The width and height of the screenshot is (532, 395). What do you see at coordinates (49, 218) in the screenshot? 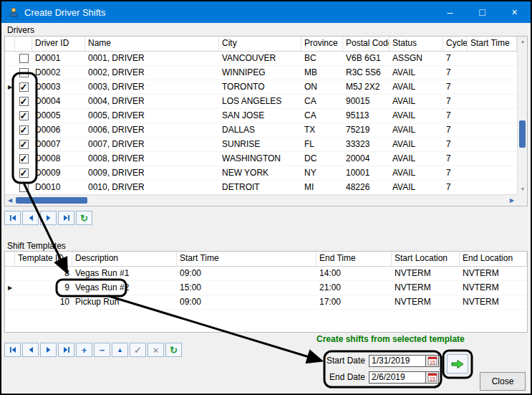
I see `drivers-nav-next-button` at bounding box center [49, 218].